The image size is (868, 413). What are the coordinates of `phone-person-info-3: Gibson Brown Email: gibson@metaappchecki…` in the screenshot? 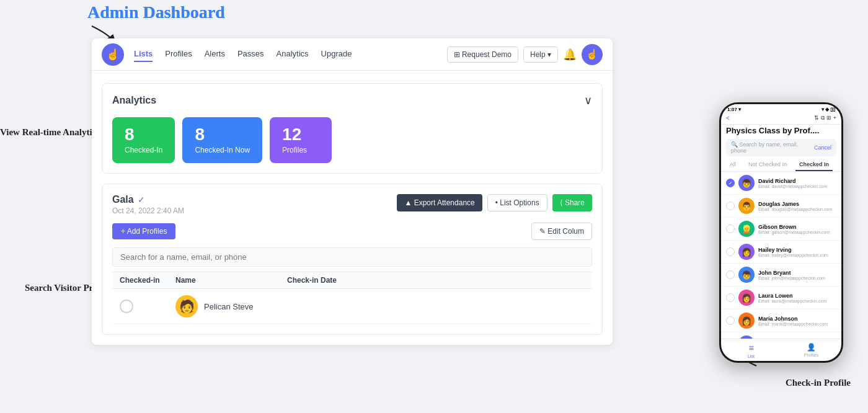 It's located at (797, 229).